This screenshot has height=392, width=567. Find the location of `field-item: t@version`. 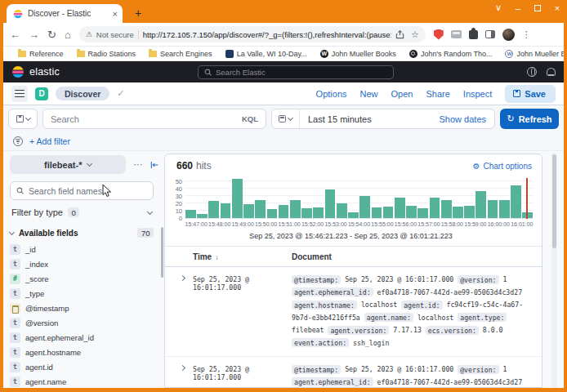

field-item: t@version is located at coordinates (85, 323).